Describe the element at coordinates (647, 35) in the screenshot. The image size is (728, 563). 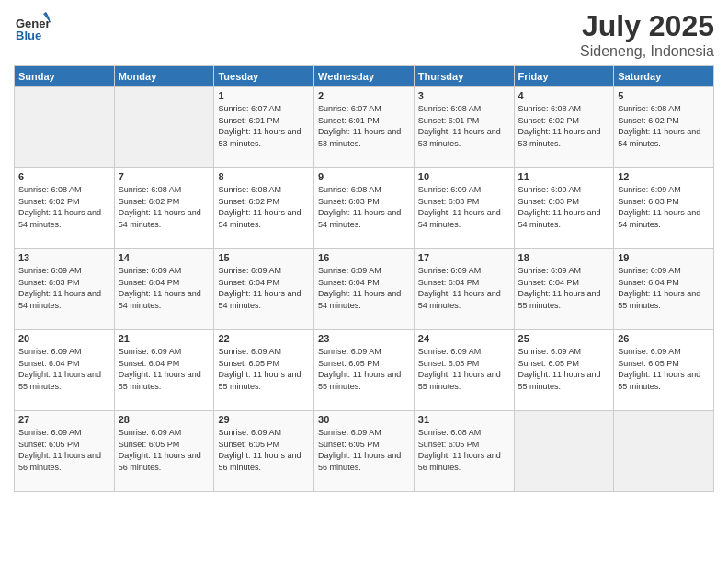
I see `title-block: July 2025 Sideneng, Indonesia` at that location.